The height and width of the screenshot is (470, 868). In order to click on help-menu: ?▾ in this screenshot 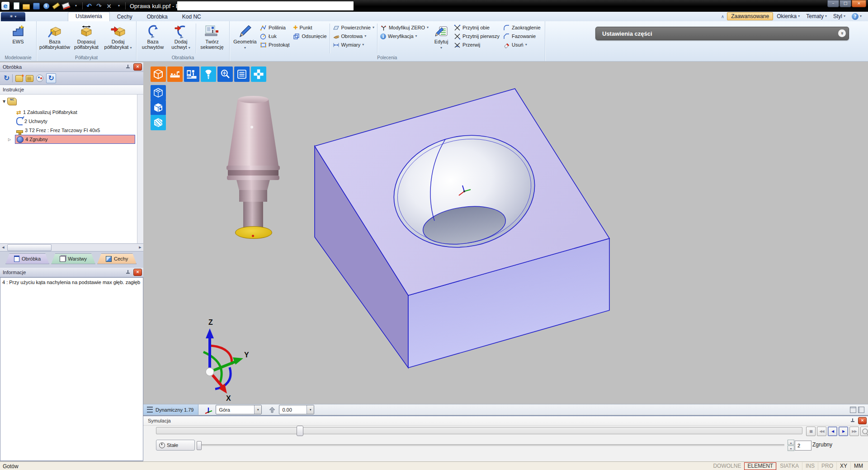, I will do `click(857, 16)`.